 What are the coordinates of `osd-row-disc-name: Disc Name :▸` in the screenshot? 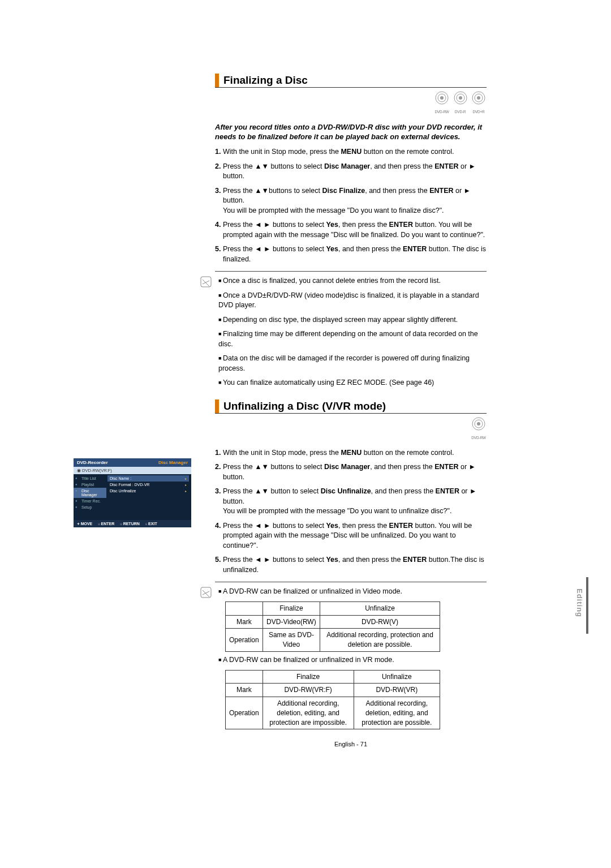 It's located at (148, 479).